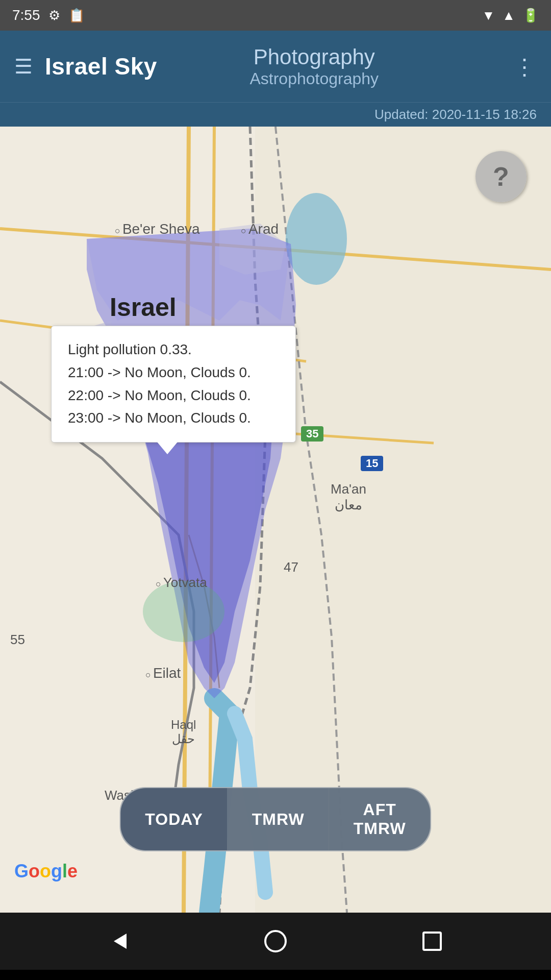 This screenshot has height=980, width=551. What do you see at coordinates (276, 941) in the screenshot?
I see `android-nav-bar` at bounding box center [276, 941].